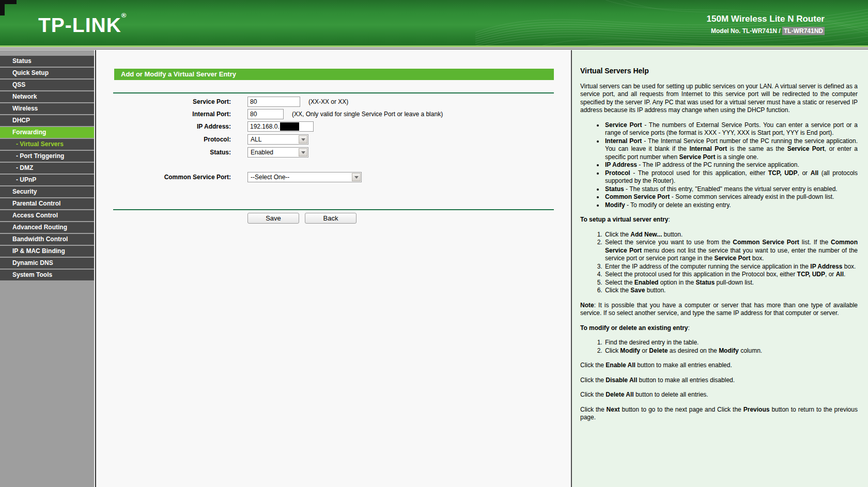 The image size is (868, 487). Describe the element at coordinates (47, 192) in the screenshot. I see `sidebar-item-security: Security` at that location.